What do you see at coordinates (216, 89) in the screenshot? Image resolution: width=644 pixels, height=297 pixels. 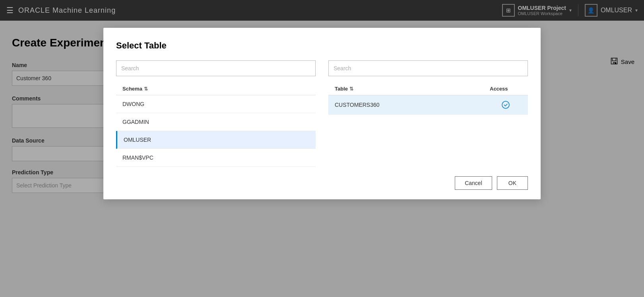 I see `schema-col-label: Schema ⇅` at bounding box center [216, 89].